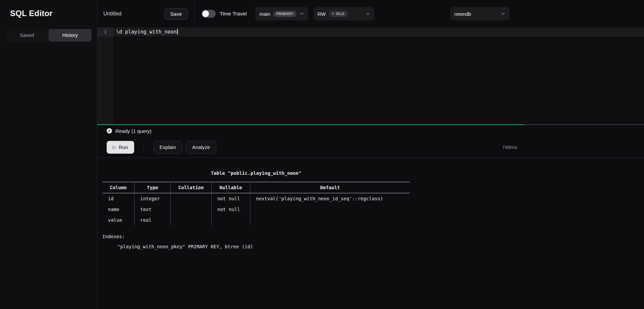 The width and height of the screenshot is (644, 309). What do you see at coordinates (120, 147) in the screenshot?
I see `run-button: ▷ Run` at bounding box center [120, 147].